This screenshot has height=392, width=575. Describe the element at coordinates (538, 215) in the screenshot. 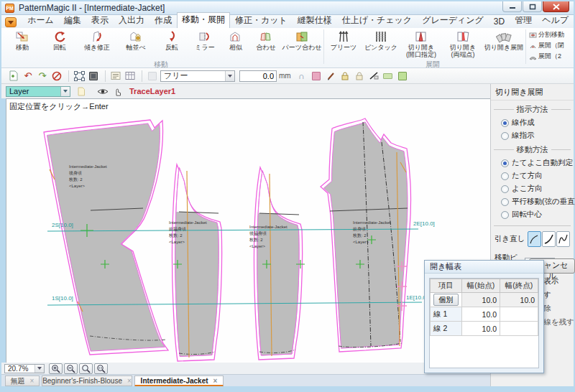

I see `radio-rotation-center: 回転中心` at that location.